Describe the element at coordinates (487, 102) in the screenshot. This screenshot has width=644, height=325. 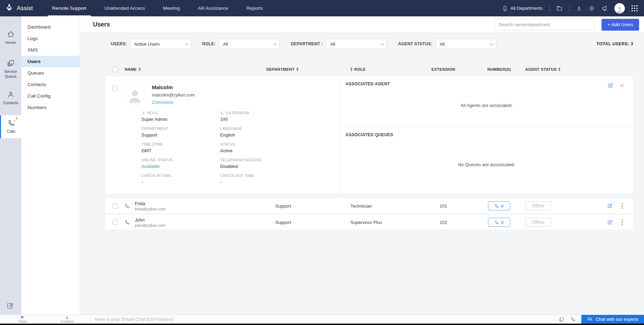
I see `associated-agent-section: ASSOCIATED AGENT All Agents are associat…` at that location.